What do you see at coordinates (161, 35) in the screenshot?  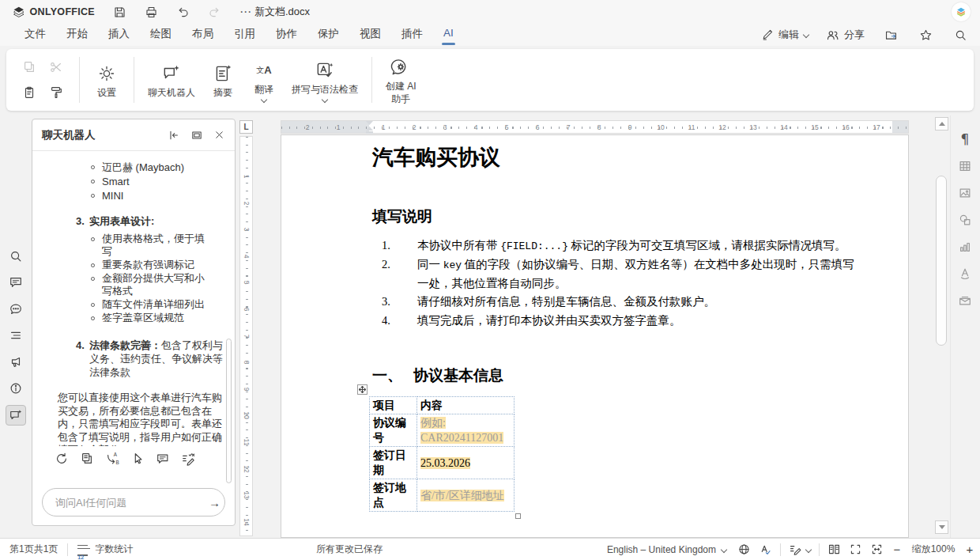 I see `tab-draw: 绘图` at bounding box center [161, 35].